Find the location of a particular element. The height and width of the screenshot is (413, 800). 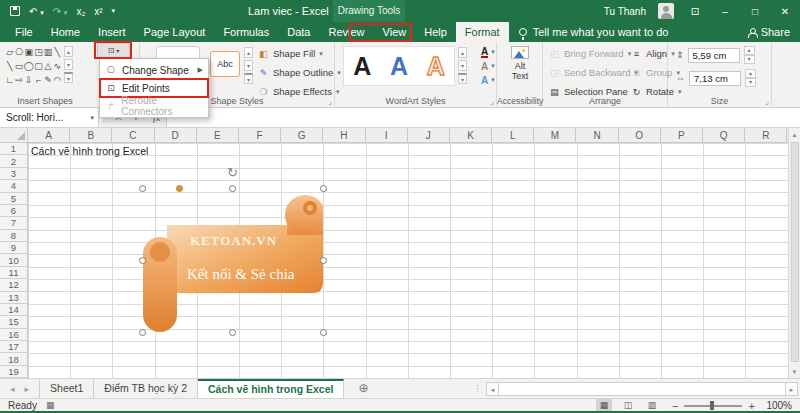

ribbon-display-options-icon: ⊡ is located at coordinates (695, 12).